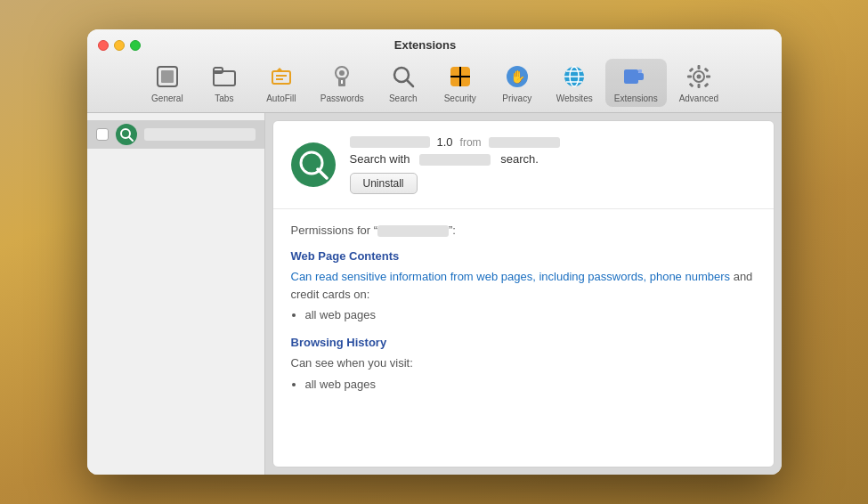  Describe the element at coordinates (574, 77) in the screenshot. I see `websites-icon` at that location.